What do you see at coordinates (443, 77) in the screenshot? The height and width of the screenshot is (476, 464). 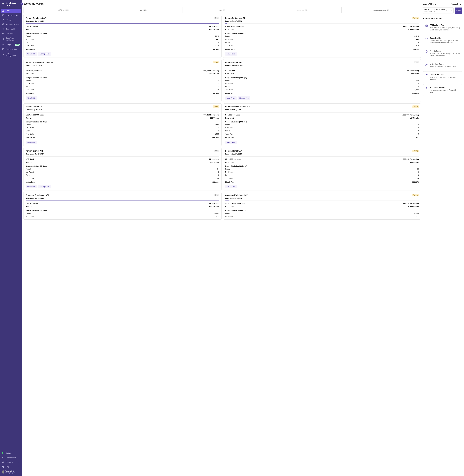 I see `resource-explore-the-data: Explore the DataView how our data might …` at bounding box center [443, 77].